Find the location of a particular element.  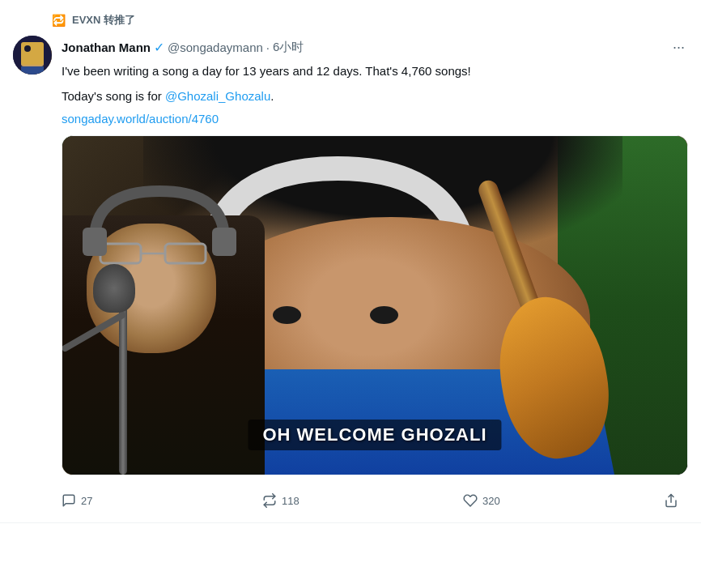

share-icon is located at coordinates (671, 501).